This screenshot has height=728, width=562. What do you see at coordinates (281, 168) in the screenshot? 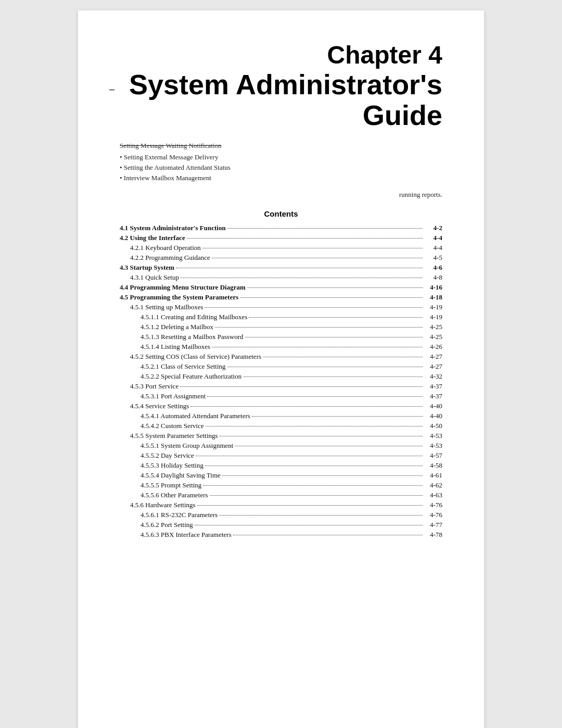
I see `bullet-item: Setting the Automated Attendant Status` at bounding box center [281, 168].